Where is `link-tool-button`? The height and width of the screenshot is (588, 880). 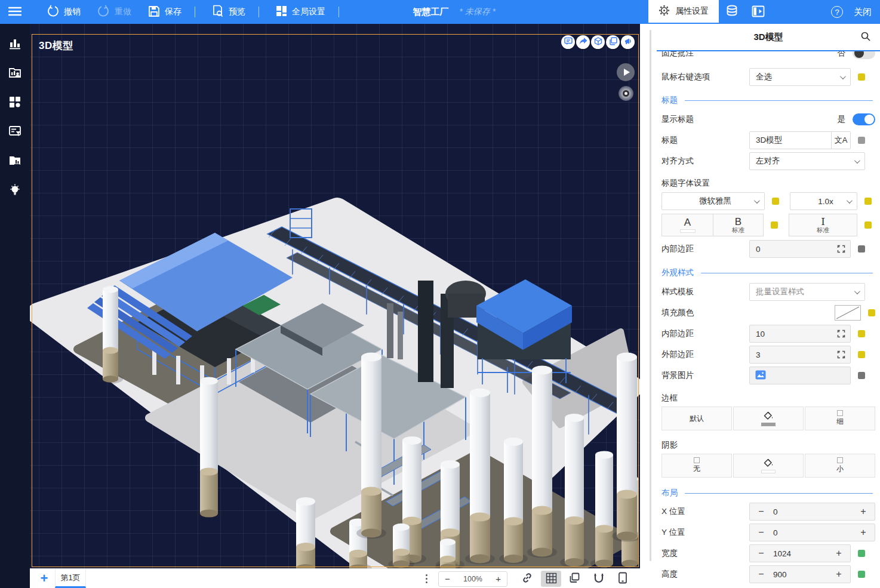 link-tool-button is located at coordinates (527, 579).